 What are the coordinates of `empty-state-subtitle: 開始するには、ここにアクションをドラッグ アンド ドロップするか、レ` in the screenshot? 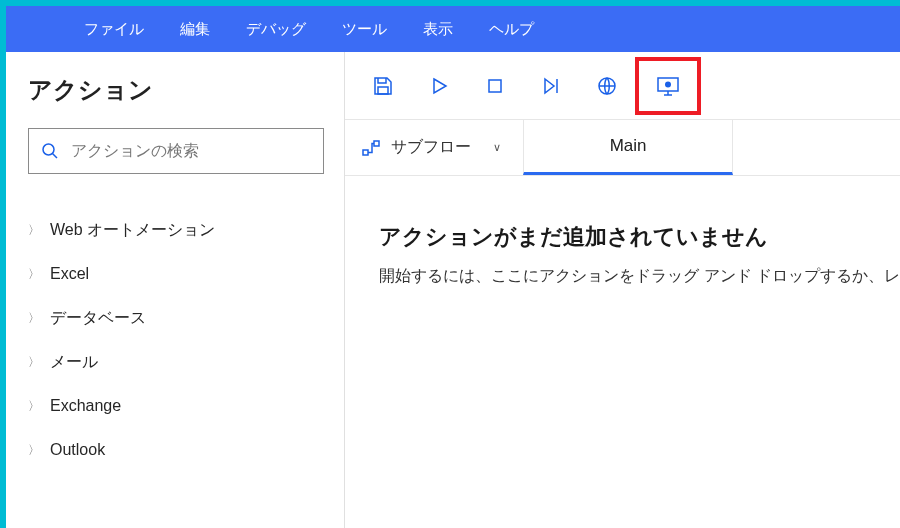 It's located at (640, 276).